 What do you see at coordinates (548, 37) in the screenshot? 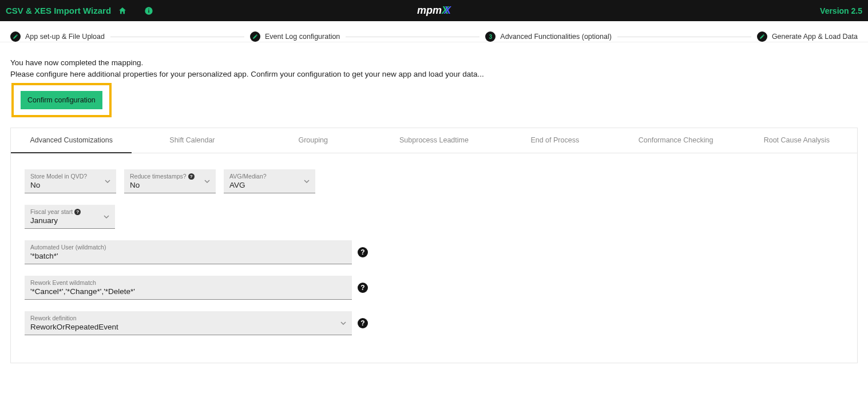
I see `step-advanced: 3 Advanced Functionalities (optional)` at bounding box center [548, 37].